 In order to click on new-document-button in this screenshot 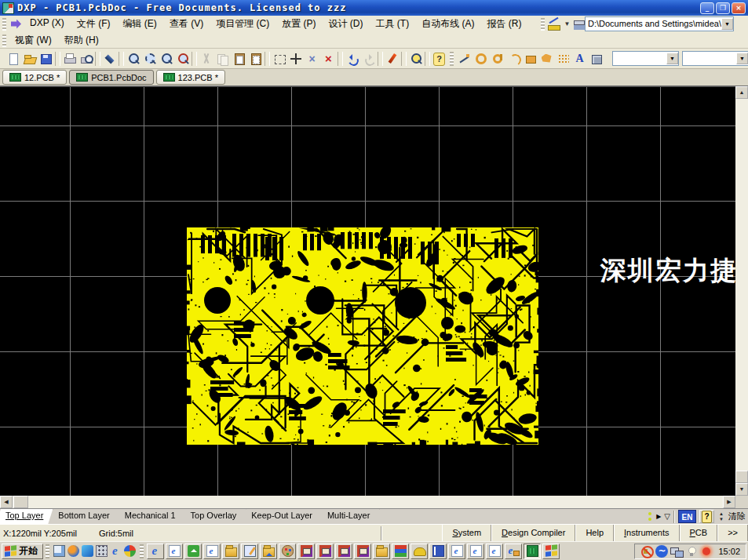, I will do `click(13, 58)`.